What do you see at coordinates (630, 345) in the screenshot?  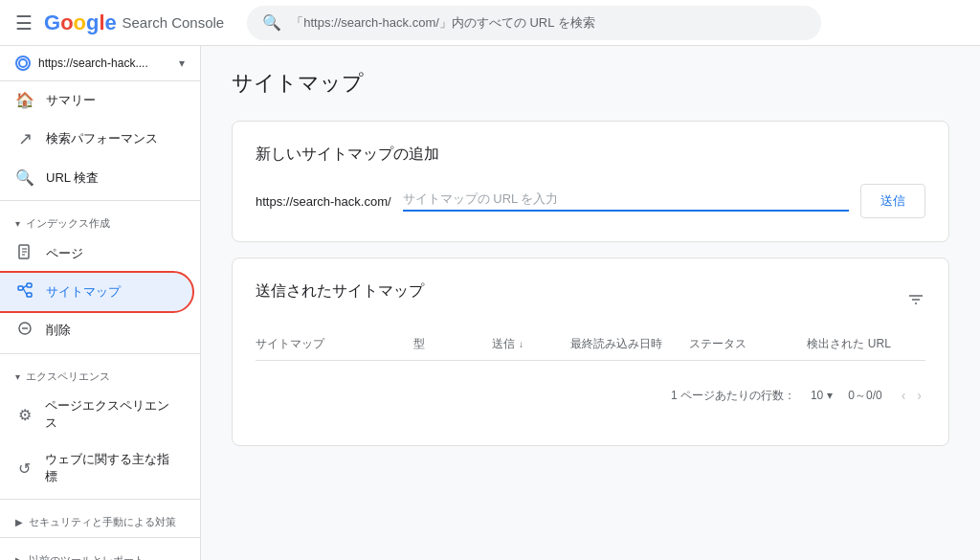 I see `col-header-last-read: 最終読み込み日時` at bounding box center [630, 345].